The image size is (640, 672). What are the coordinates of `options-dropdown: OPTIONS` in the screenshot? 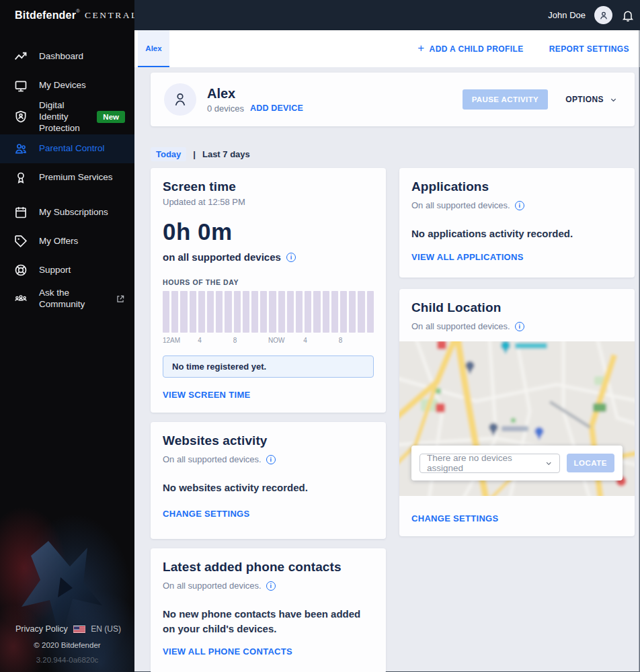 It's located at (592, 99).